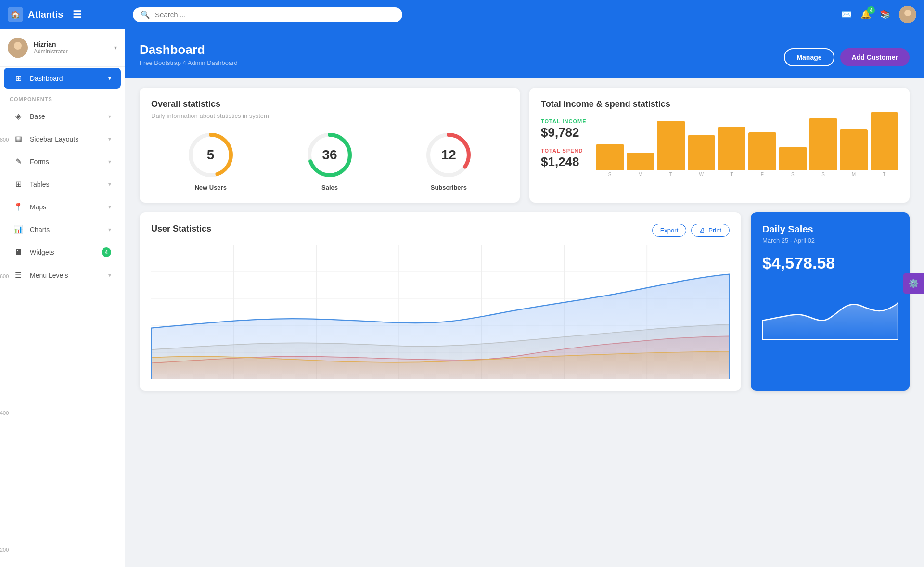  I want to click on sidebar-item-forms: ✎ Forms ▾, so click(63, 162).